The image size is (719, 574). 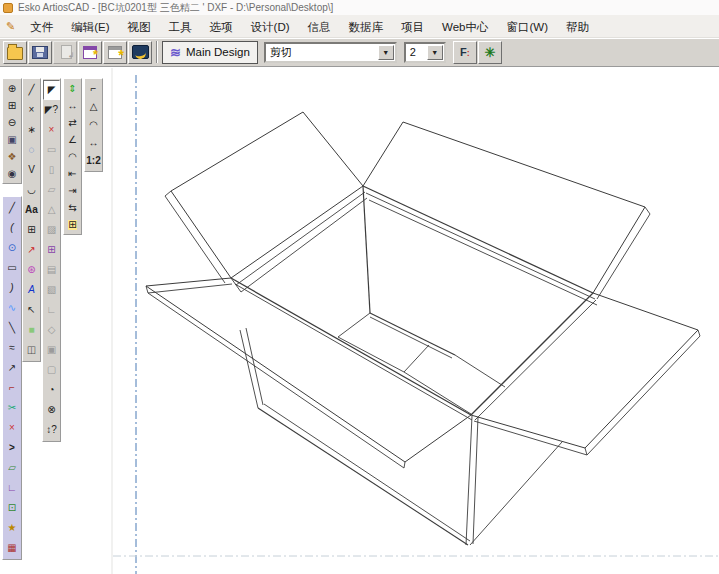 I want to click on tool-bezier-curve: ∿, so click(x=12, y=308).